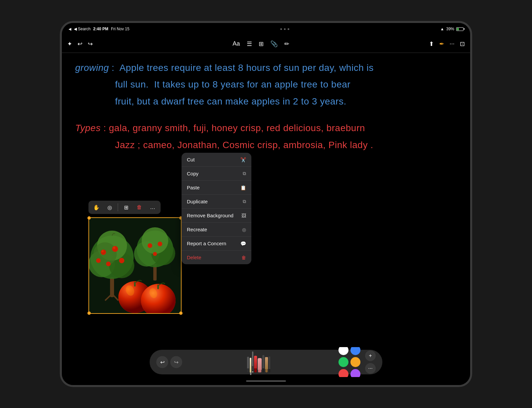 This screenshot has height=408, width=532. What do you see at coordinates (462, 44) in the screenshot?
I see `compose-icon: ⊡` at bounding box center [462, 44].